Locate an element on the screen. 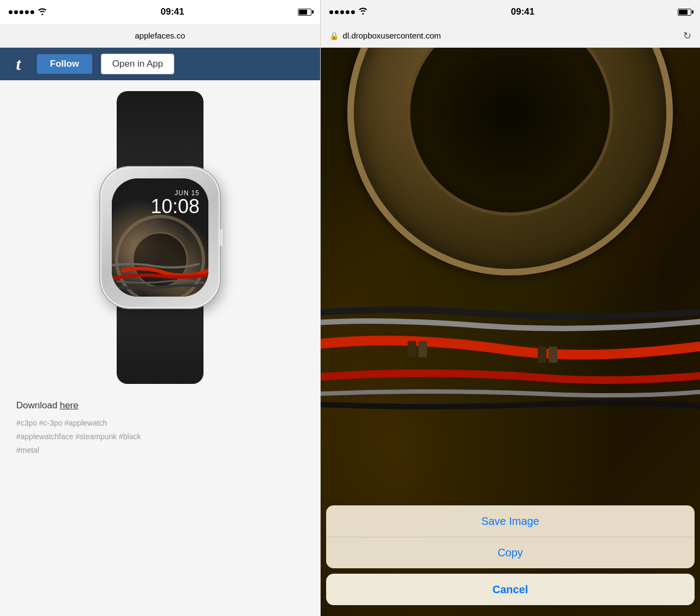 The width and height of the screenshot is (700, 616). wifi-icon-left is located at coordinates (42, 12).